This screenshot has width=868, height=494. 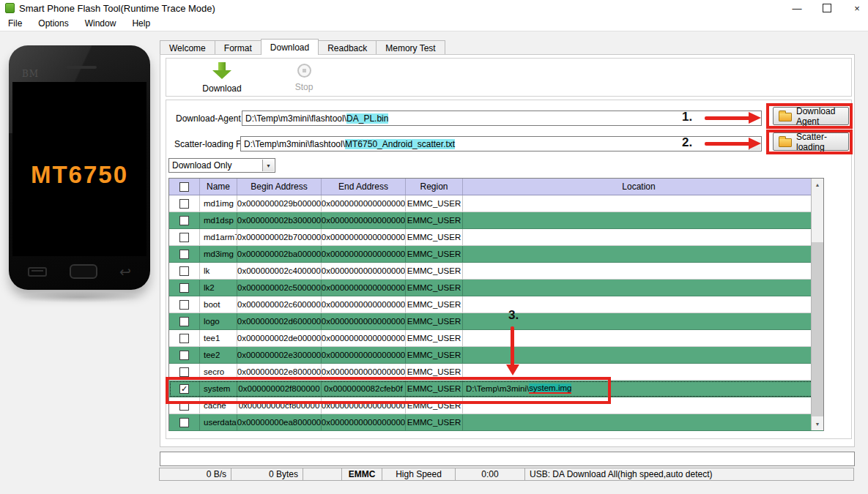 What do you see at coordinates (267, 474) in the screenshot?
I see `status-bytes: 0 Bytes` at bounding box center [267, 474].